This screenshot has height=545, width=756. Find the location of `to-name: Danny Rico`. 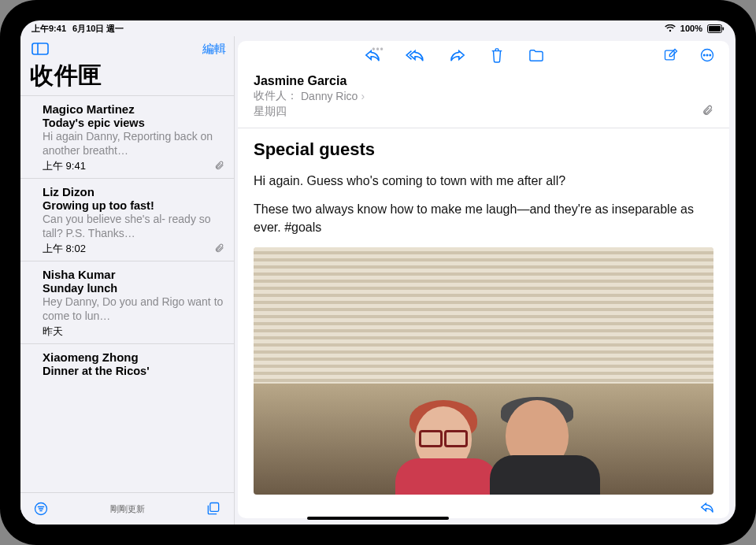

to-name: Danny Rico is located at coordinates (329, 96).